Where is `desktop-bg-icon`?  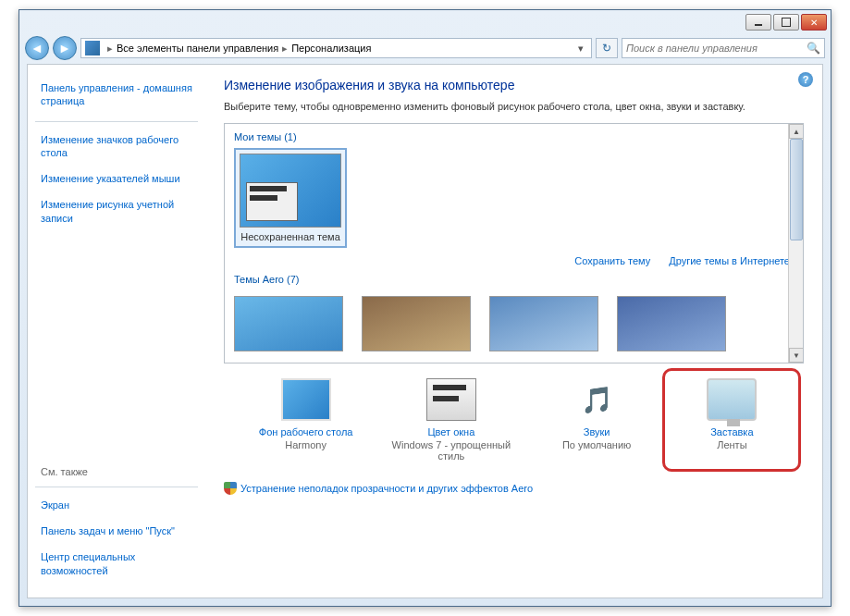 desktop-bg-icon is located at coordinates (306, 400).